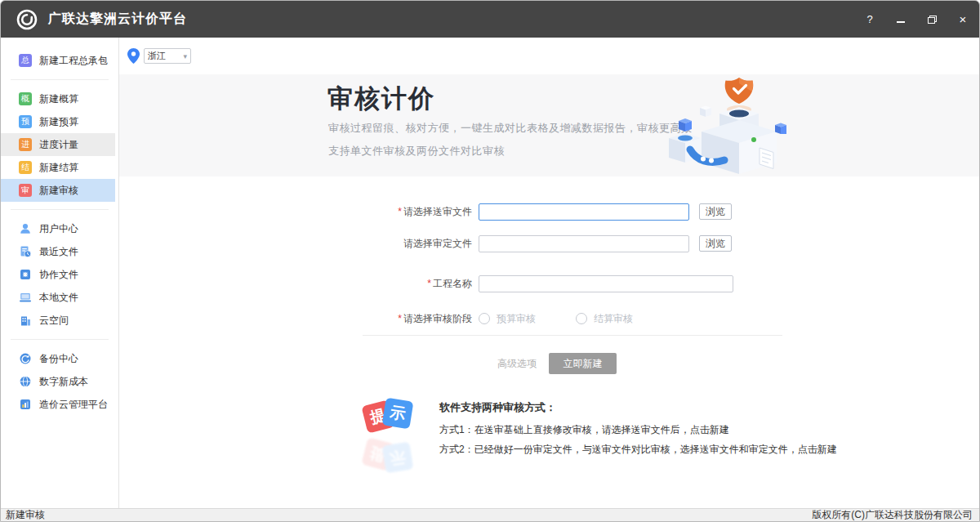 This screenshot has width=980, height=522. I want to click on radio-budget-audit: 预算审核, so click(507, 319).